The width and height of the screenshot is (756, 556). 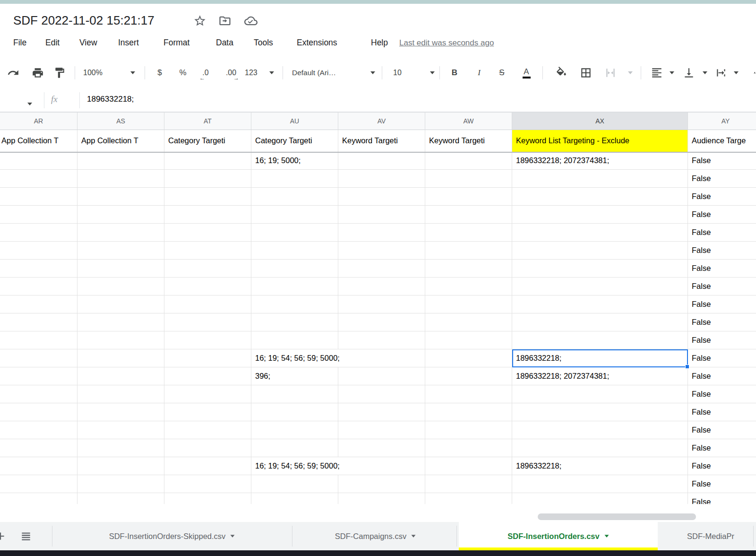 I want to click on grid-cell-AV-row8, so click(x=382, y=269).